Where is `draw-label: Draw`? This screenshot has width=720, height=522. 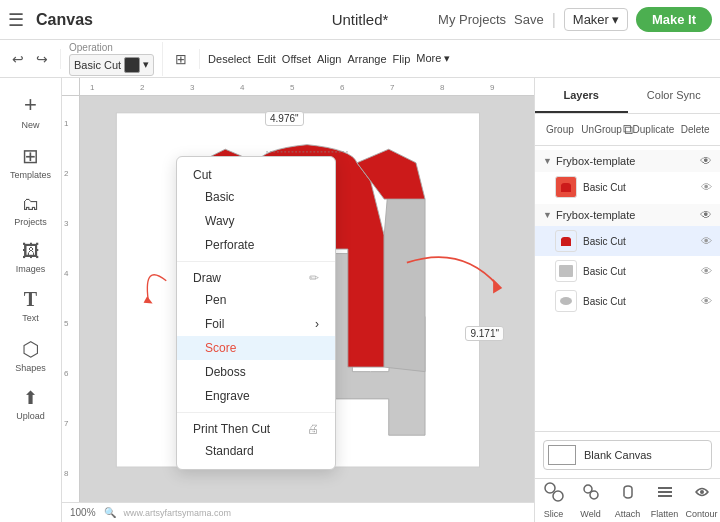
draw-label: Draw is located at coordinates (207, 278).